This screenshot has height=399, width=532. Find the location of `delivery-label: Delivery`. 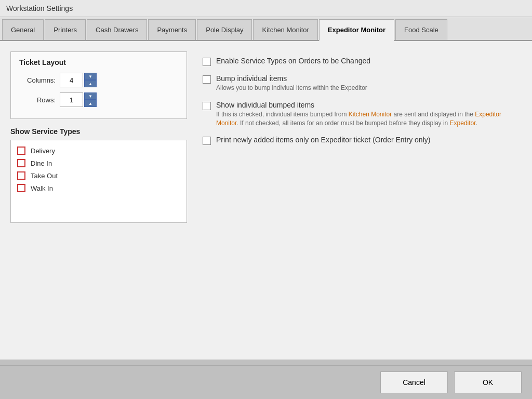

delivery-label: Delivery is located at coordinates (43, 151).